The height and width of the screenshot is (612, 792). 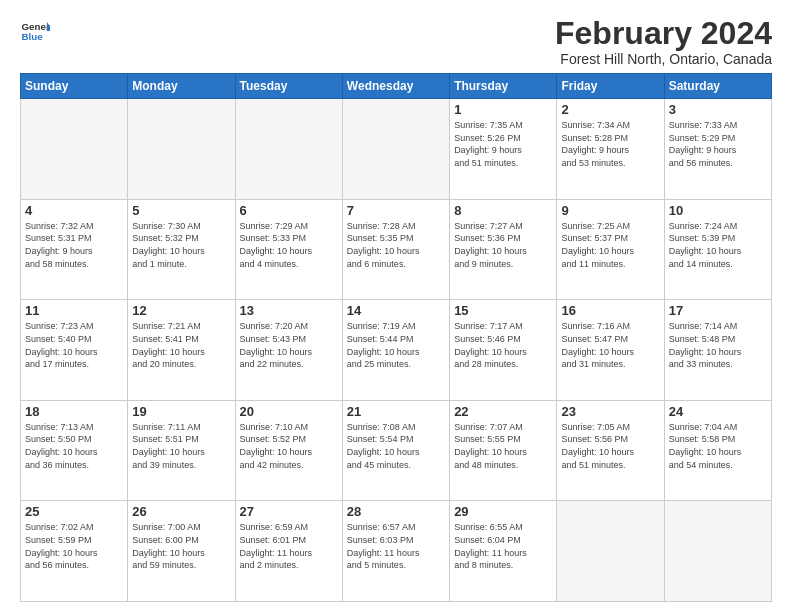 What do you see at coordinates (610, 245) in the screenshot?
I see `day-info: Sunrise: 7:25 AM Sunset: 5:37 PM Dayligh…` at bounding box center [610, 245].